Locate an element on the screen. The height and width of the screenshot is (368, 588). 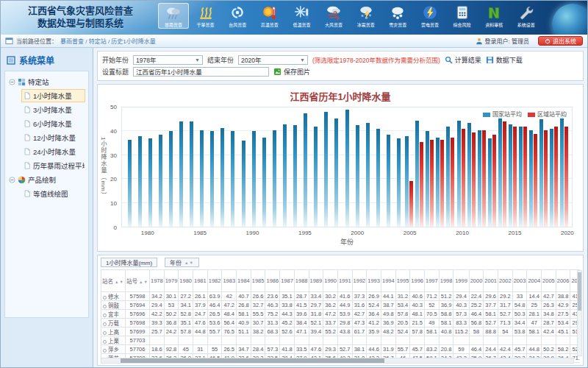
chart-title-input is located at coordinates (201, 72).